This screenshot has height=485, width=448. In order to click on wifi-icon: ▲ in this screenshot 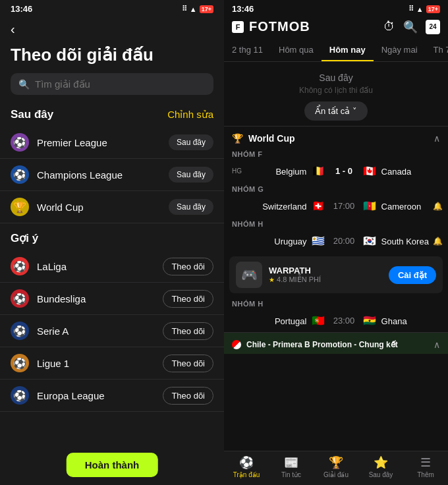, I will do `click(194, 9)`.